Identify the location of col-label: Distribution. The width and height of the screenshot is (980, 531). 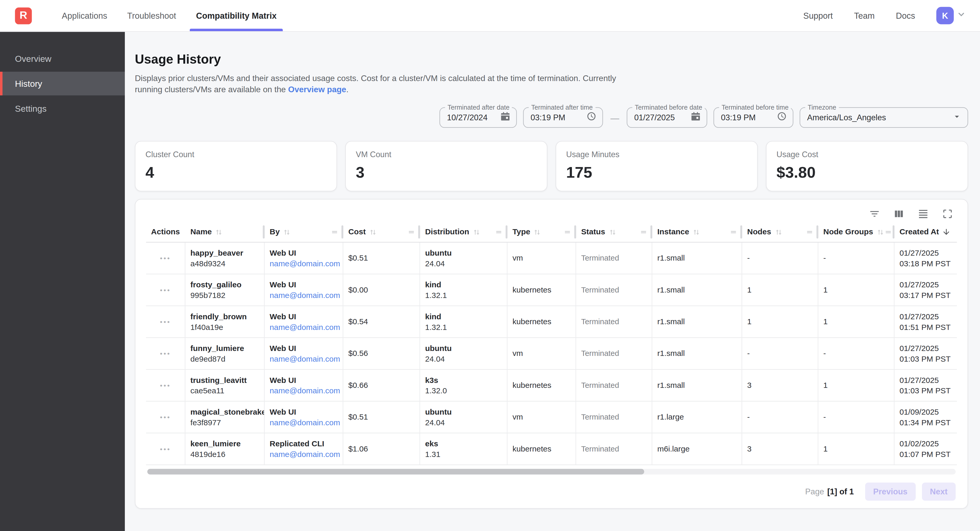
(447, 232).